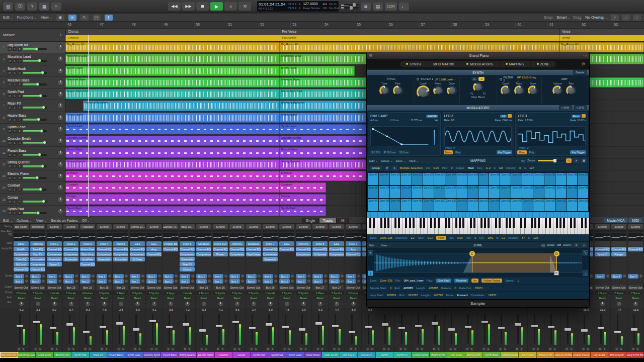  I want to click on strip-name-lofi-lead: LoFi Lead, so click(456, 355).